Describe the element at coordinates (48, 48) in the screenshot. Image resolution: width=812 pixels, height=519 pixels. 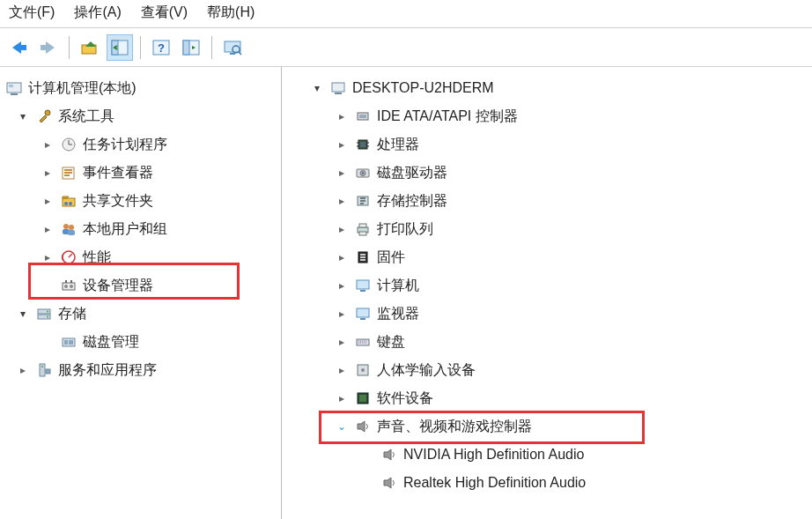
I see `arrow-right-icon` at that location.